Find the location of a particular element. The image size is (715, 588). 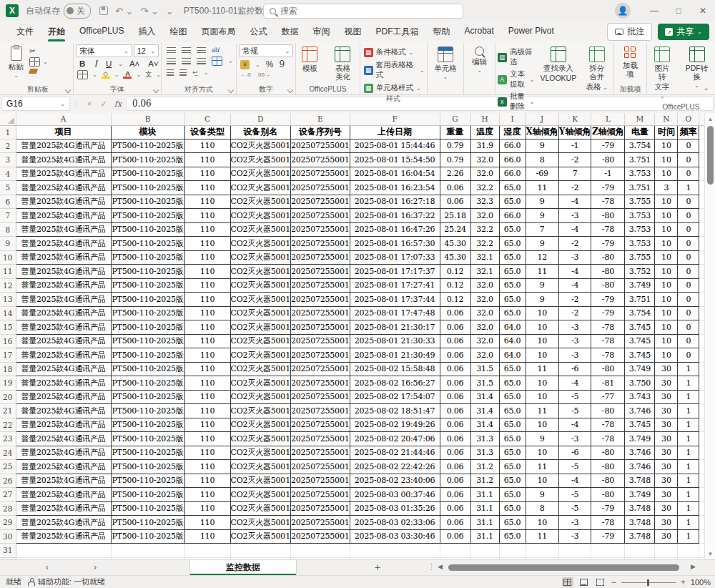

menu-tab-公式: 公式 is located at coordinates (258, 31).